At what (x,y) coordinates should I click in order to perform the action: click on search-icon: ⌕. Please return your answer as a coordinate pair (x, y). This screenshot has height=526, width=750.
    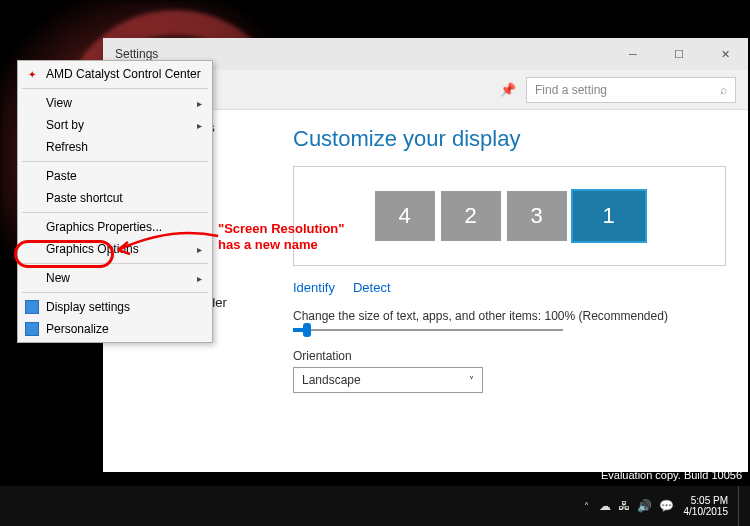
    Looking at the image, I should click on (724, 90).